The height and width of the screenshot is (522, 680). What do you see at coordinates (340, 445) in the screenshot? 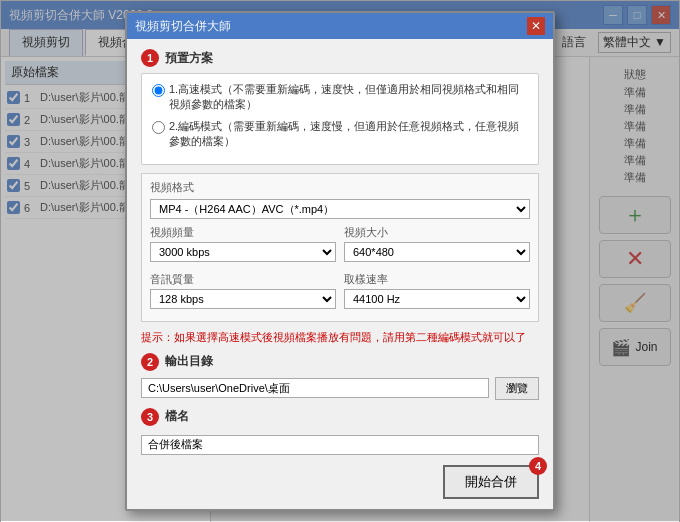
I see `filename-input` at bounding box center [340, 445].